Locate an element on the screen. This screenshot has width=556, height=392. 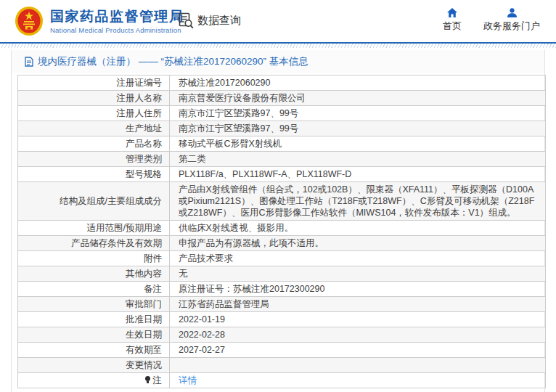
field-label: 型号规格 is located at coordinates (94, 174).